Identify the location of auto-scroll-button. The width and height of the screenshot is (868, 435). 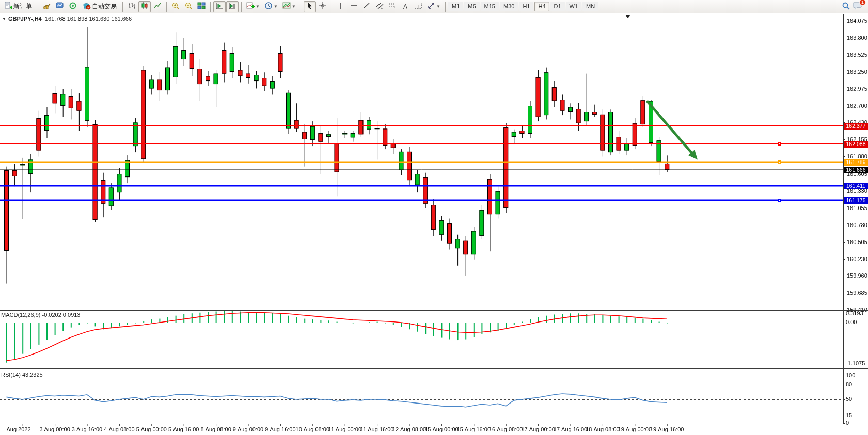
(219, 7).